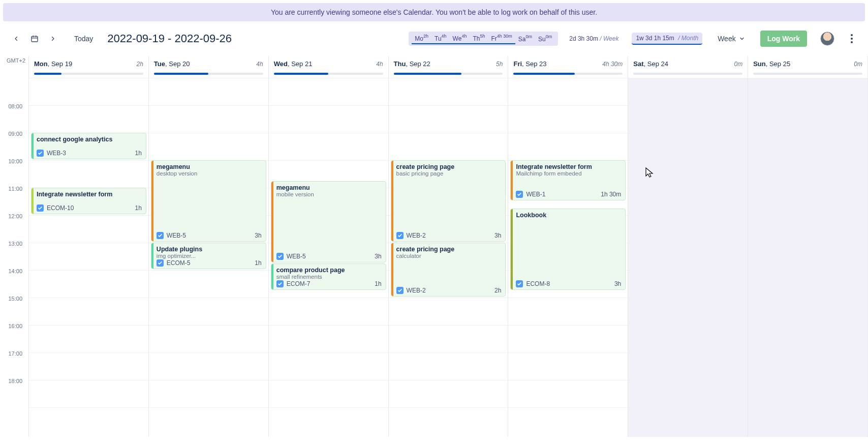  I want to click on event-issue-label: ECOM-5, so click(179, 263).